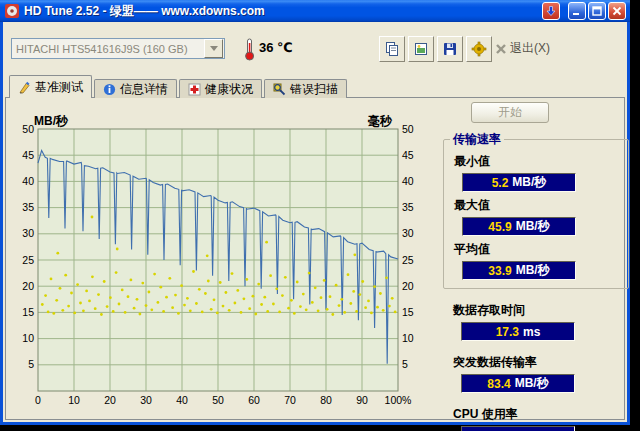 This screenshot has height=431, width=640. I want to click on stat-maximum-unit: MB/秒, so click(533, 226).